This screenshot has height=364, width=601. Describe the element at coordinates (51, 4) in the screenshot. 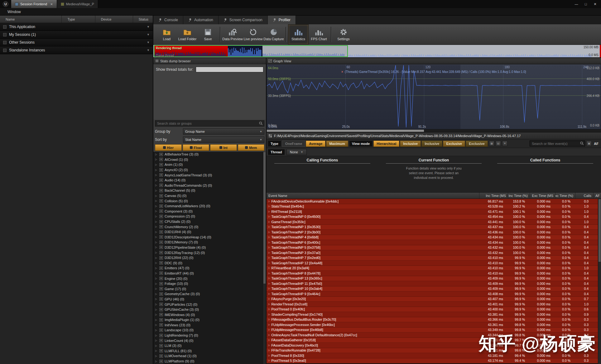

I see `close-icon: ✕` at that location.